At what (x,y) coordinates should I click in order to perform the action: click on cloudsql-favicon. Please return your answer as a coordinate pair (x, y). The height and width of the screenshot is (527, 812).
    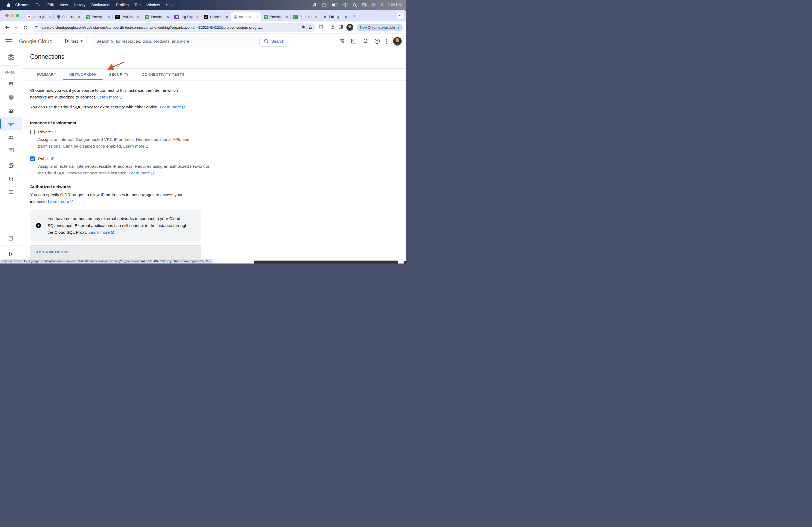
    Looking at the image, I should click on (235, 17).